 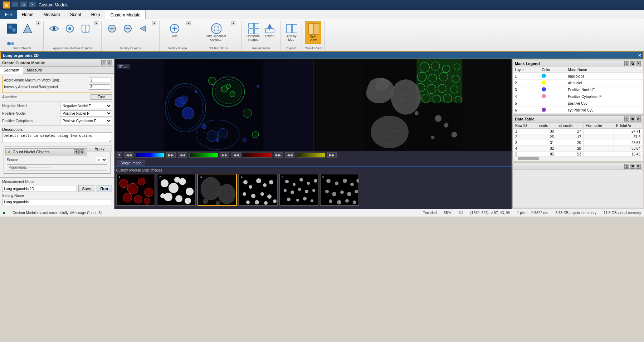 What do you see at coordinates (604, 96) in the screenshot?
I see `legend-cell-name: Positive Cytoplasm F` at bounding box center [604, 96].